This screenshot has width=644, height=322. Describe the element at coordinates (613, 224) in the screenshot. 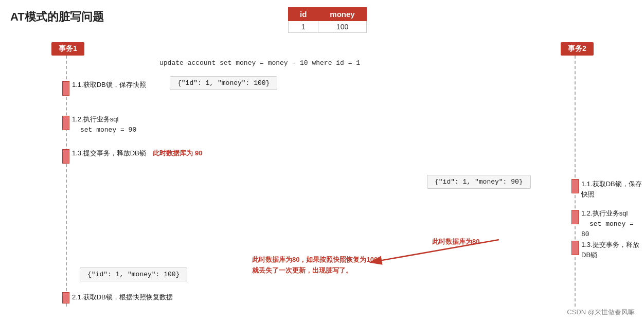

I see `tx2-step2-text: 1.2.执行业务sql set money = 80` at that location.